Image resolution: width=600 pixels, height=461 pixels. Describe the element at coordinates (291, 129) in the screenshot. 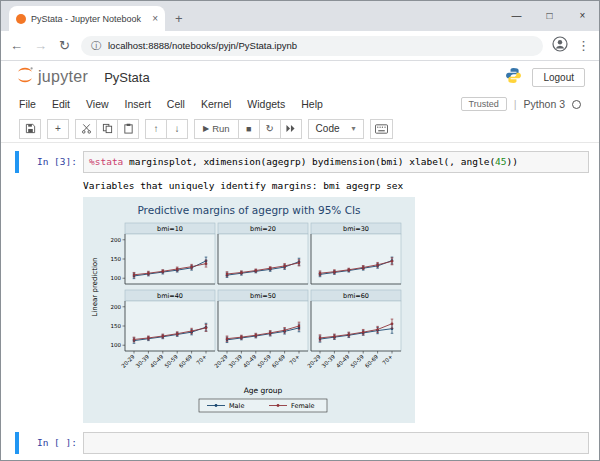

I see `restart-run-all-button` at that location.